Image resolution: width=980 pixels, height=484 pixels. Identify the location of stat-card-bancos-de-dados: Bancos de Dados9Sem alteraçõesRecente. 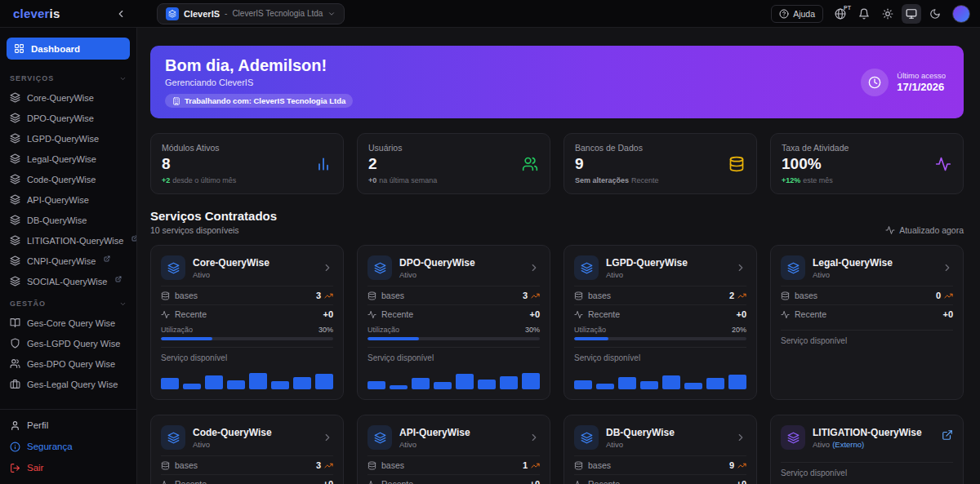
(660, 163).